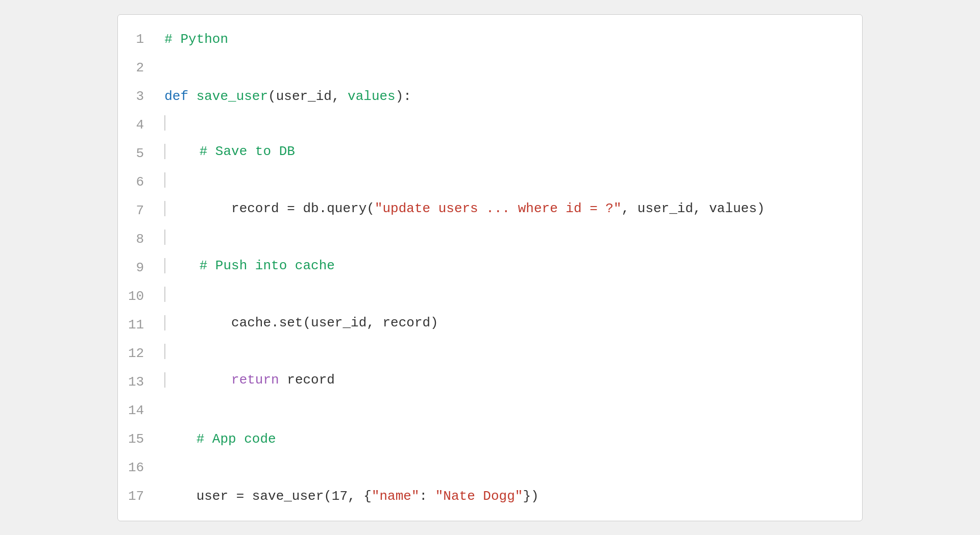  I want to click on token: def, so click(177, 96).